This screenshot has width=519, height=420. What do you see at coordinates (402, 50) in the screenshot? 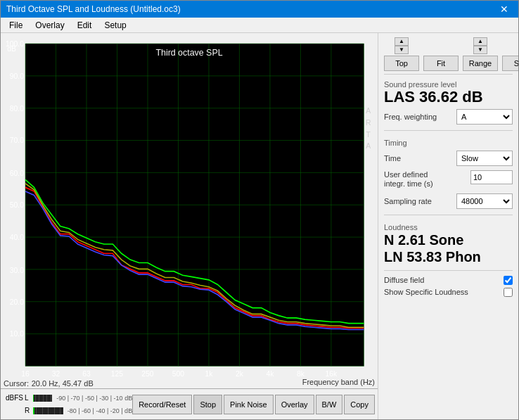
I see `top-down-button: ▼` at bounding box center [402, 50].